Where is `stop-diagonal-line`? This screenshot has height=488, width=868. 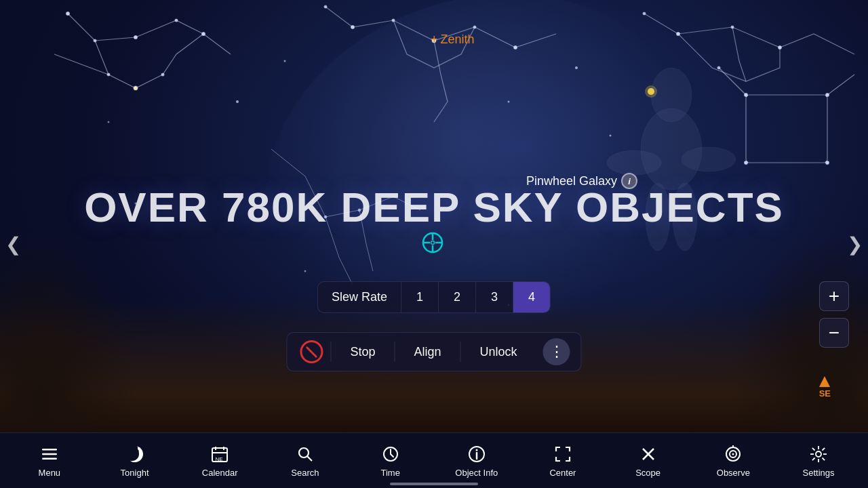 stop-diagonal-line is located at coordinates (312, 352).